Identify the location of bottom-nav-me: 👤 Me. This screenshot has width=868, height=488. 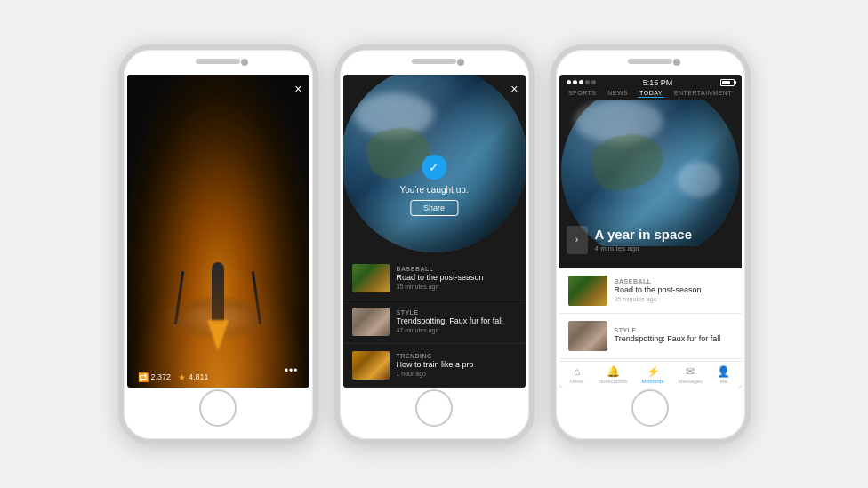
(724, 375).